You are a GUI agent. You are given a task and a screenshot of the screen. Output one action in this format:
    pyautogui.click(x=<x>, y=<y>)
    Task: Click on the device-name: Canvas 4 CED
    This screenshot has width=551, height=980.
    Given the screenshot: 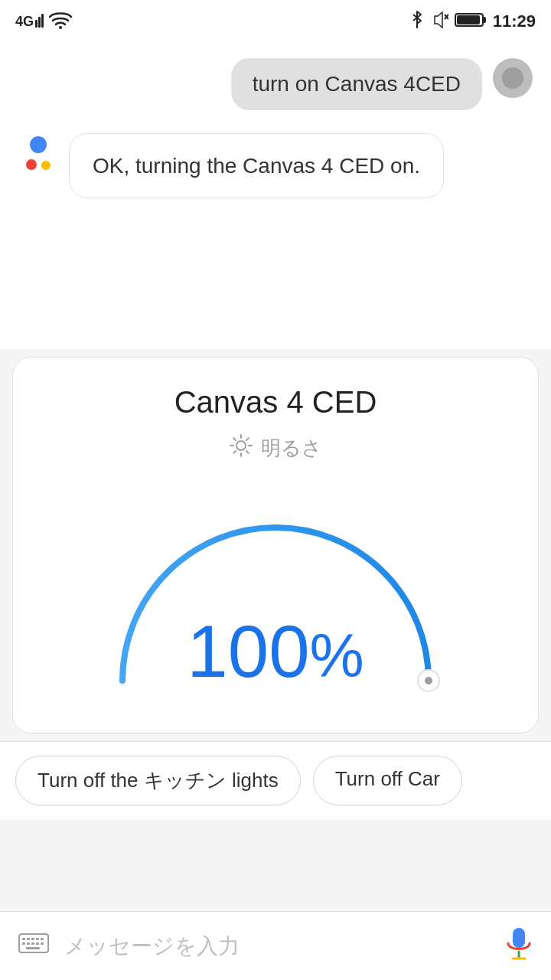 What is the action you would take?
    pyautogui.click(x=276, y=403)
    